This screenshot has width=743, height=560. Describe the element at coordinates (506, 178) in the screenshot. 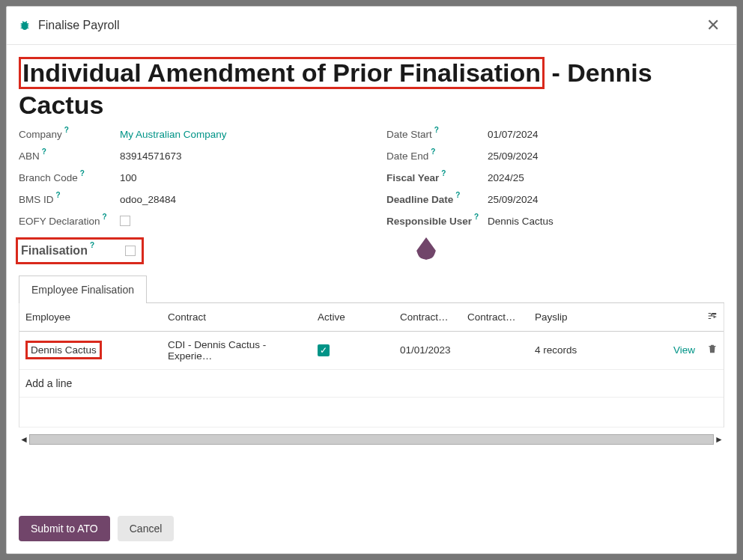

I see `value-fiscal-year: 2024/25` at that location.